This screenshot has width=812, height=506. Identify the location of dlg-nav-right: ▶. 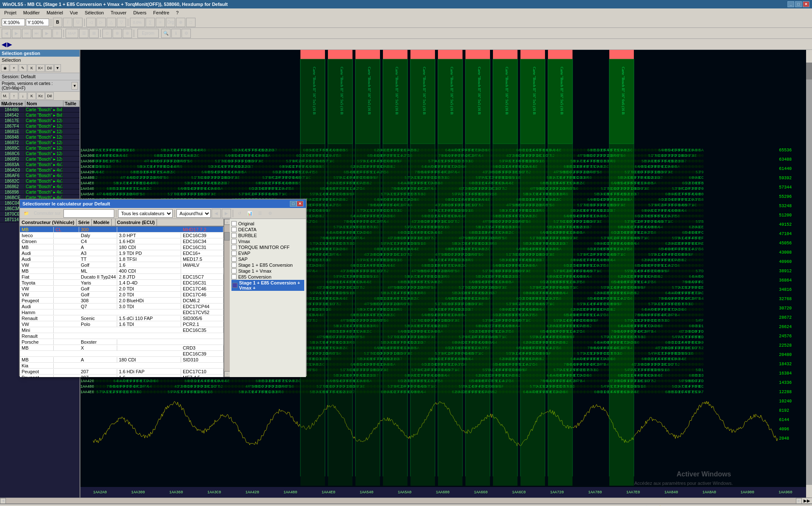
(226, 213).